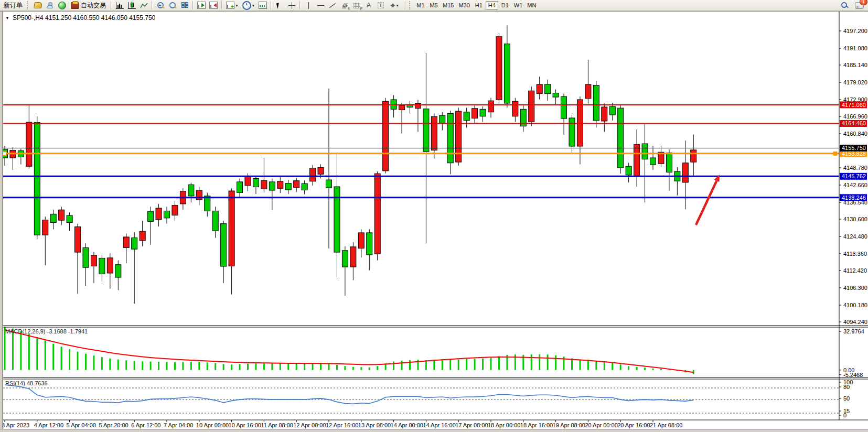 Image resolution: width=868 pixels, height=432 pixels. I want to click on zoom-out-icon: -, so click(173, 5).